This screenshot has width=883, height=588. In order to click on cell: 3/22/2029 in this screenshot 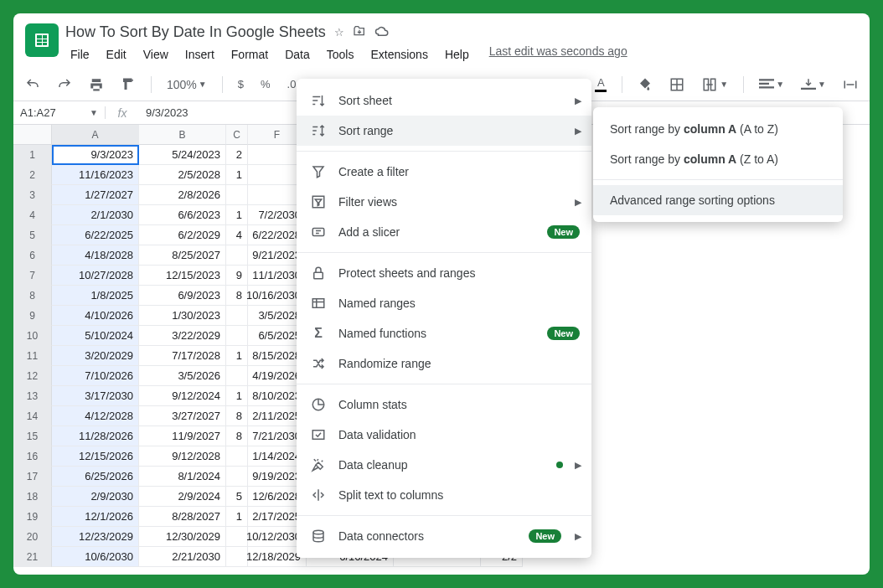, I will do `click(183, 336)`.